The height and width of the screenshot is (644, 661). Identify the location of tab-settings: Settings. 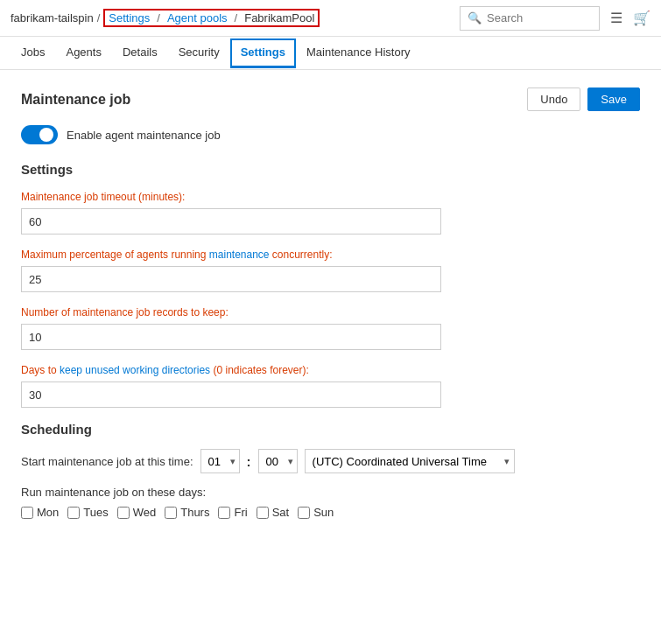
(263, 53).